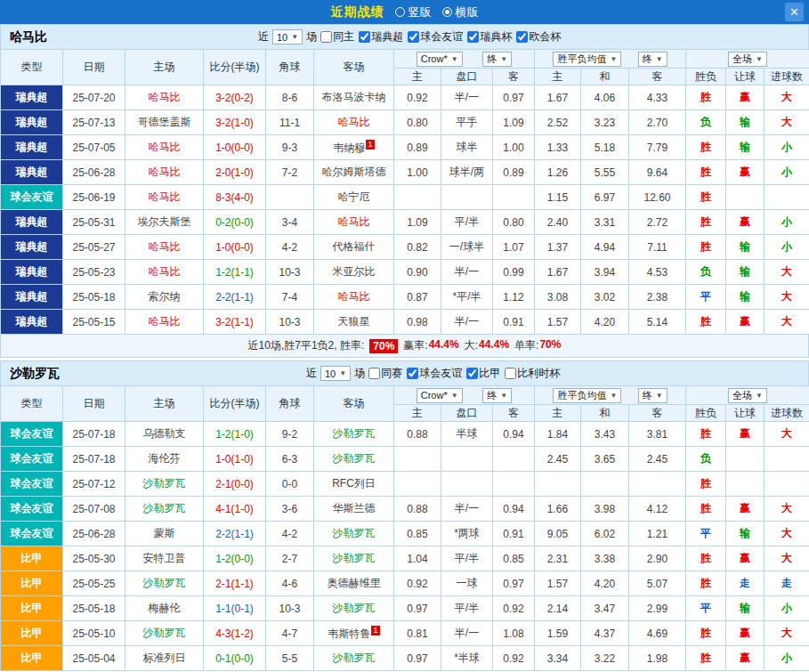  Describe the element at coordinates (746, 484) in the screenshot. I see `handicap-result` at that location.